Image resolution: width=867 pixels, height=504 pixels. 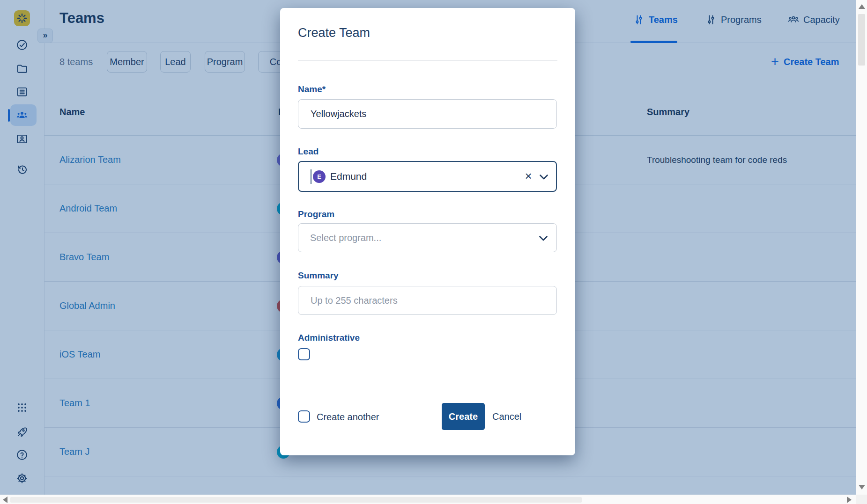 What do you see at coordinates (862, 7) in the screenshot?
I see `scroll-up-arrow-icon` at bounding box center [862, 7].